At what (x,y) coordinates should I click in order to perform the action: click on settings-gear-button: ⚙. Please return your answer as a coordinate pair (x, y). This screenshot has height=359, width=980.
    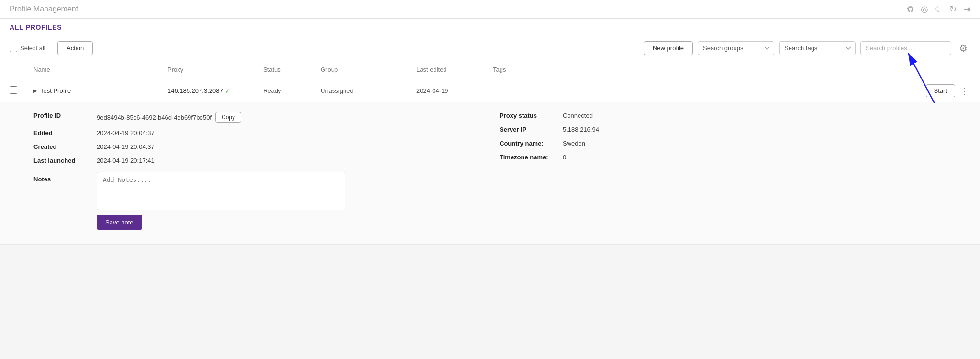
    Looking at the image, I should click on (963, 48).